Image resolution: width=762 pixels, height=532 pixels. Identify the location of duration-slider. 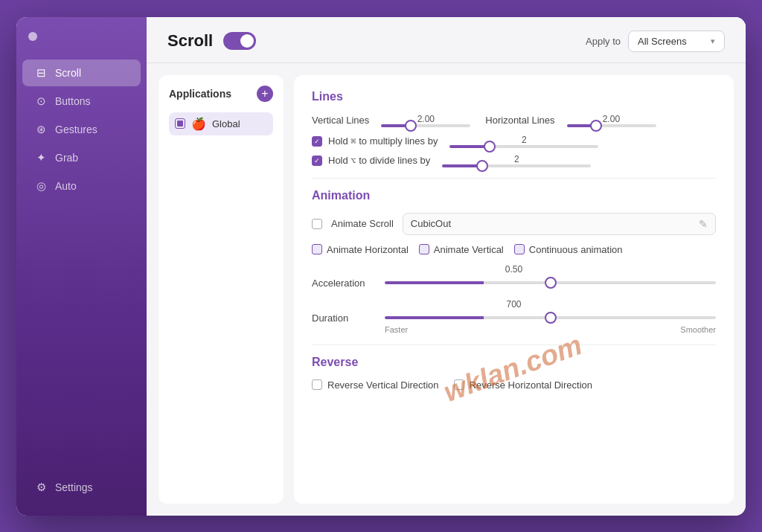
(551, 318).